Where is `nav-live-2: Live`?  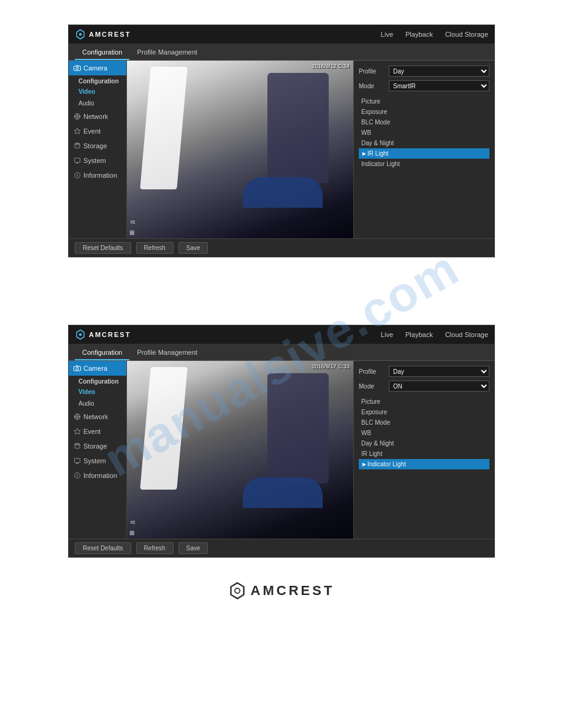 nav-live-2: Live is located at coordinates (387, 335).